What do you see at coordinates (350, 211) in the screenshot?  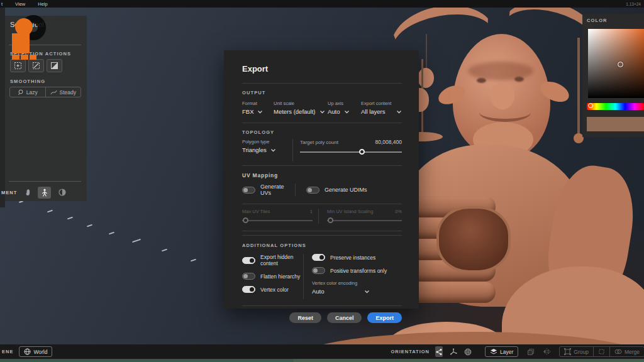 I see `min-uv-island-label: Min UV Island Scaling` at bounding box center [350, 211].